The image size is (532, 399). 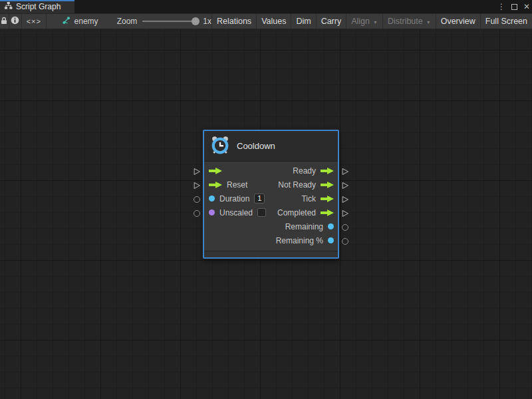 I want to click on toolbar-button-label: Values, so click(x=274, y=21).